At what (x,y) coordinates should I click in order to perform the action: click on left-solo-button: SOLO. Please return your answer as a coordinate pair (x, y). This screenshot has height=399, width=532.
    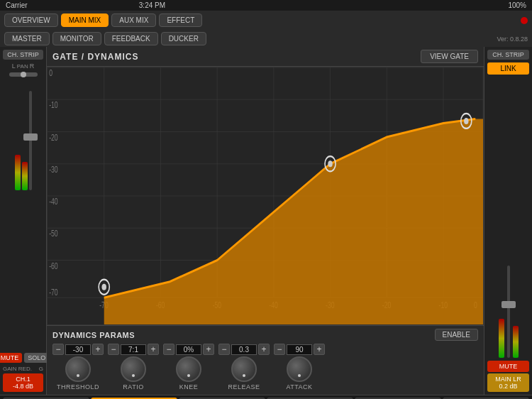
    Looking at the image, I should click on (37, 358).